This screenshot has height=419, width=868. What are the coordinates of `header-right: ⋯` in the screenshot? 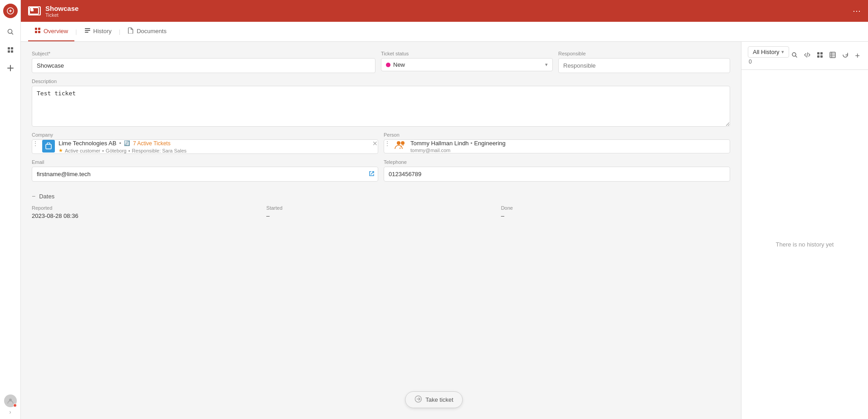 It's located at (857, 11).